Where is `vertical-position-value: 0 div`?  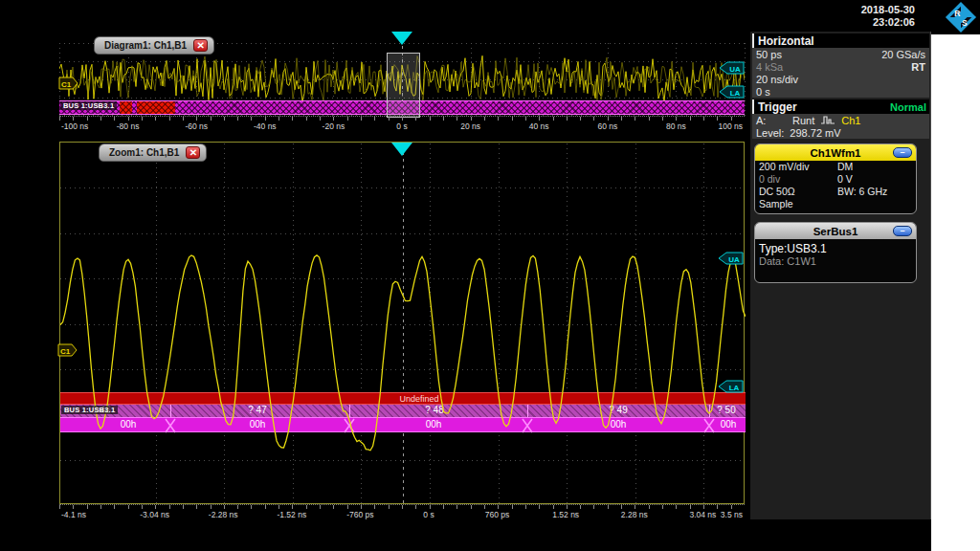
vertical-position-value: 0 div is located at coordinates (798, 180).